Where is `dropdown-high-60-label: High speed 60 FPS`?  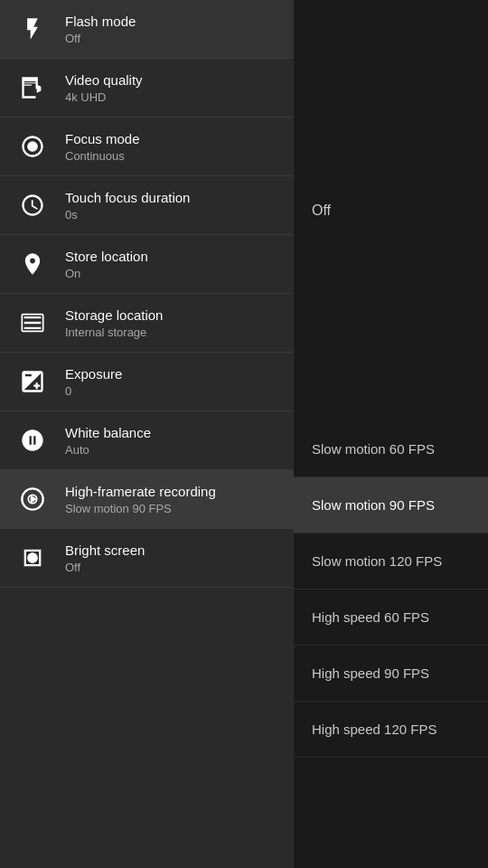
dropdown-high-60-label: High speed 60 FPS is located at coordinates (371, 617).